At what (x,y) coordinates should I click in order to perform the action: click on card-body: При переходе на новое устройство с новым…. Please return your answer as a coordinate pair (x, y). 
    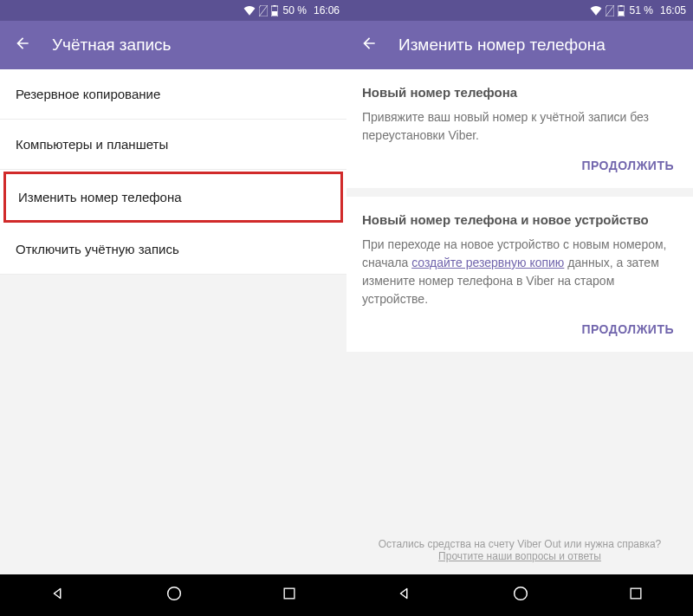
    Looking at the image, I should click on (520, 272).